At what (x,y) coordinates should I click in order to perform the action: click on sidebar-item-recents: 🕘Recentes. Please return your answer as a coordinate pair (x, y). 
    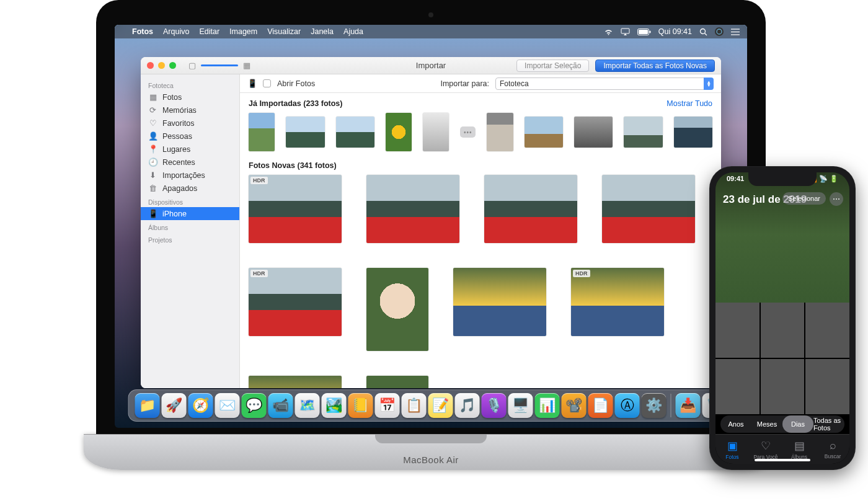
    Looking at the image, I should click on (190, 162).